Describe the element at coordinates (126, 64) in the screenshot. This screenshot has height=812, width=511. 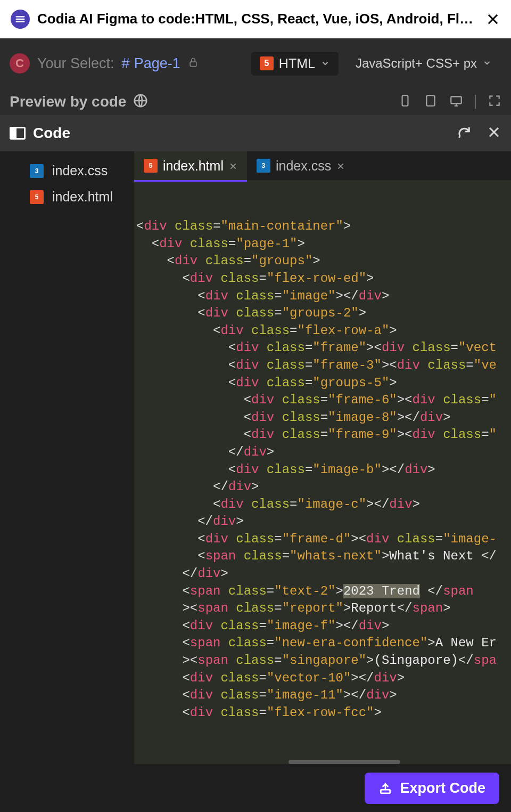
I see `hash-icon: #` at that location.